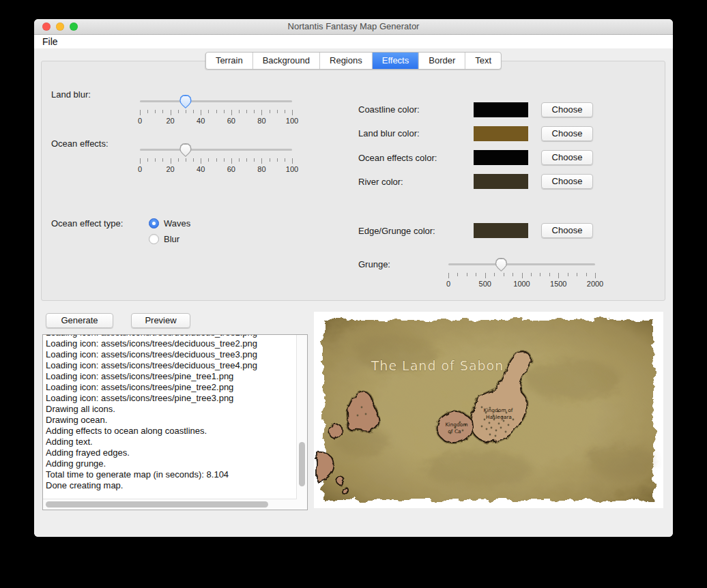 This screenshot has width=707, height=588. Describe the element at coordinates (216, 111) in the screenshot. I see `land-blur-slider: 020406080100` at that location.